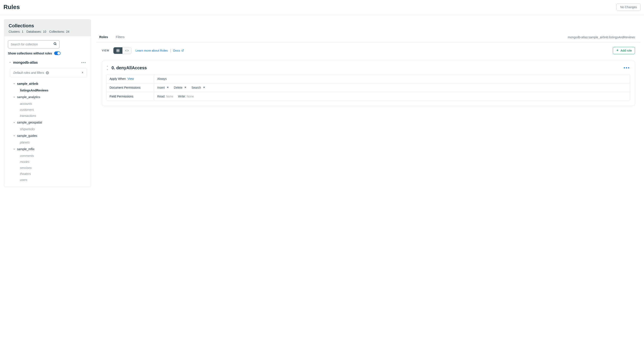 The height and width of the screenshot is (358, 644). I want to click on clusters-stat: Clusters: 1, so click(16, 32).